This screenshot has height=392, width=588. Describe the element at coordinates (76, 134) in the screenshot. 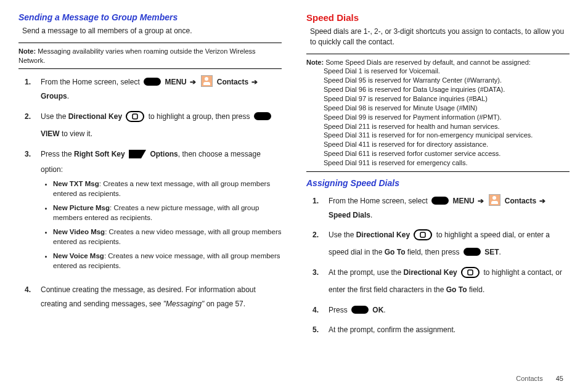

I see `text: to view it.` at that location.